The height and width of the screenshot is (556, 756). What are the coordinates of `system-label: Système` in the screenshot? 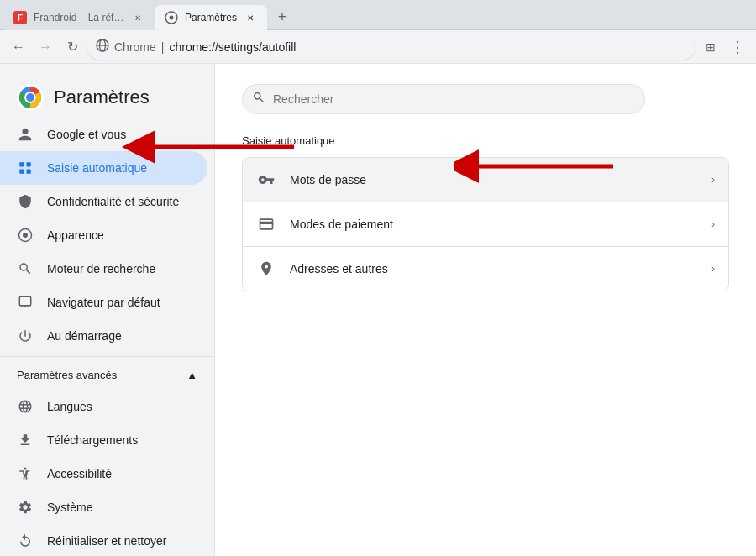 It's located at (70, 507).